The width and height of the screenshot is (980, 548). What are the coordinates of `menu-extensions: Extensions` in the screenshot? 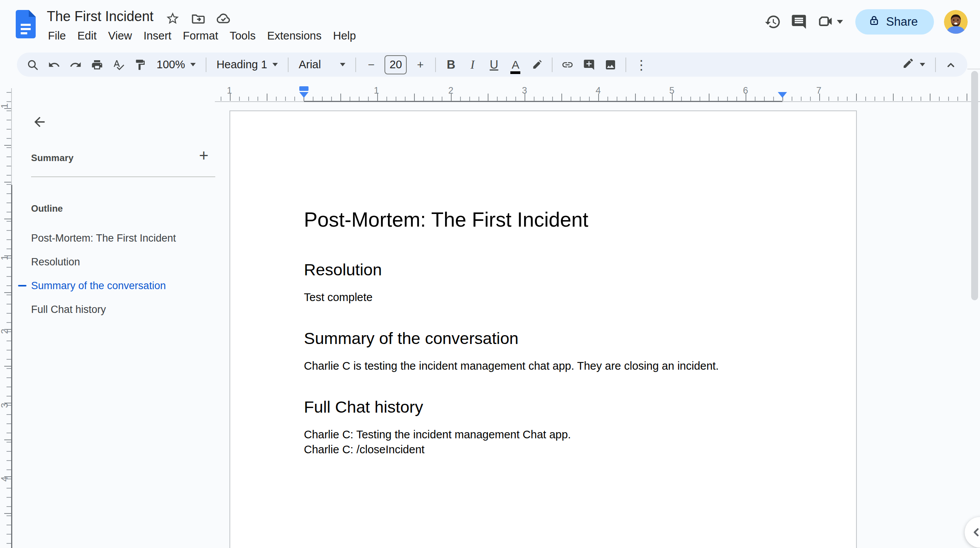 It's located at (294, 36).